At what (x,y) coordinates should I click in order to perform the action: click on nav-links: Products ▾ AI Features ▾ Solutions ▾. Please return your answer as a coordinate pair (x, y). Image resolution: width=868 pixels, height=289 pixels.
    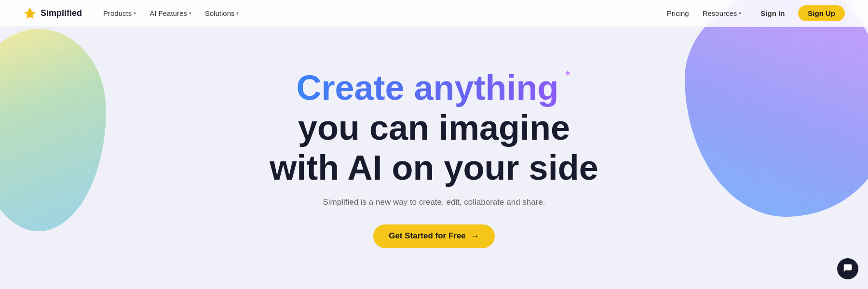
    Looking at the image, I should click on (171, 13).